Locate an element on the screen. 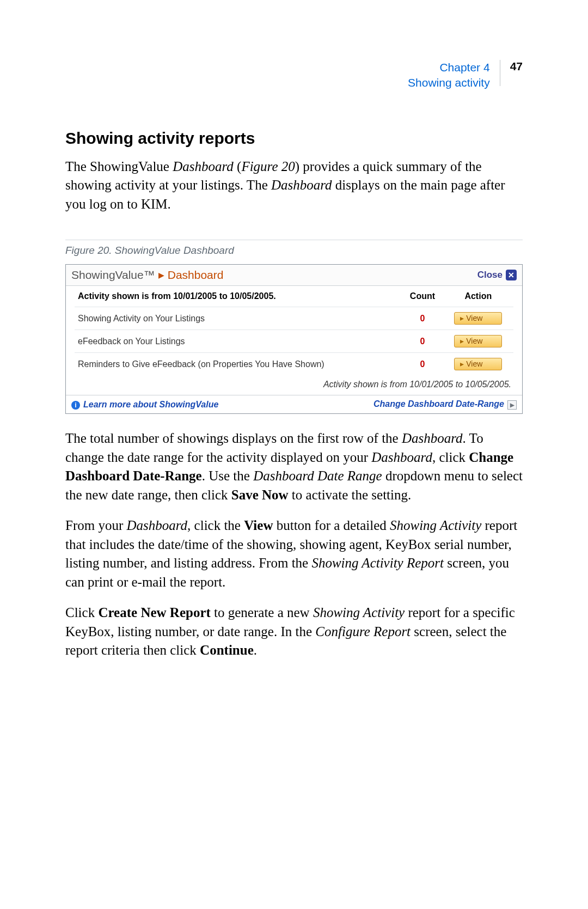 This screenshot has height=909, width=588. dashboard-panel: ShowingValue™ ▶ Dashboard Close ✕ Activi… is located at coordinates (294, 339).